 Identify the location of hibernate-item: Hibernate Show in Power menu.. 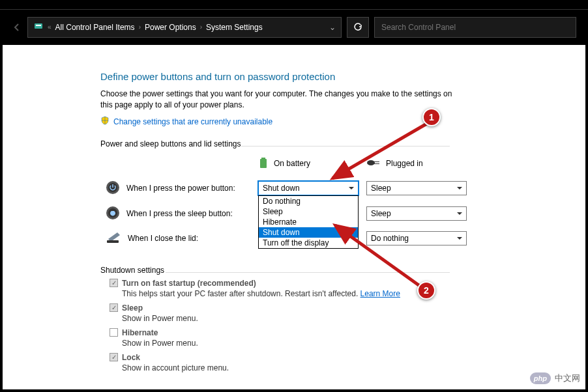
(347, 338).